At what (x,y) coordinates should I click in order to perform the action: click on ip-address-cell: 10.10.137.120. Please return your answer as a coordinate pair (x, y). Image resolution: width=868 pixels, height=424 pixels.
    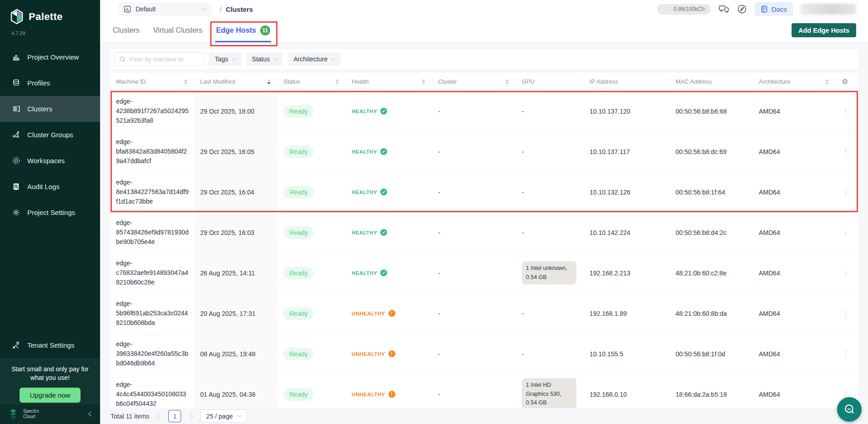
    Looking at the image, I should click on (627, 111).